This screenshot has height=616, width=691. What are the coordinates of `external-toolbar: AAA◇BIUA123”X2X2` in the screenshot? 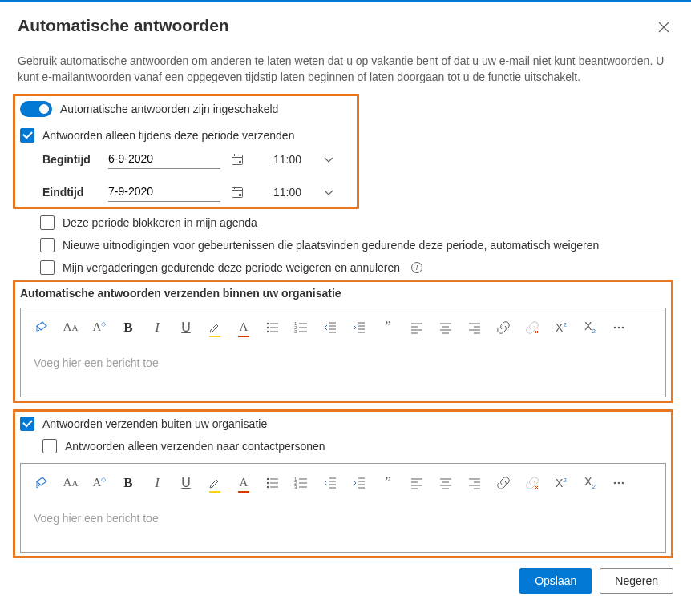 It's located at (343, 483).